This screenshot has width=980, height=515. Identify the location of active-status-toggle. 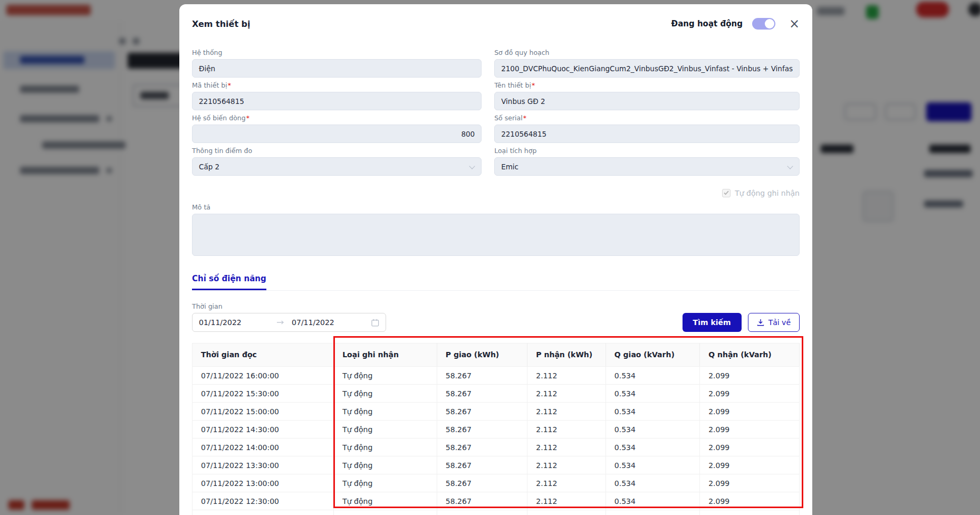
(764, 24).